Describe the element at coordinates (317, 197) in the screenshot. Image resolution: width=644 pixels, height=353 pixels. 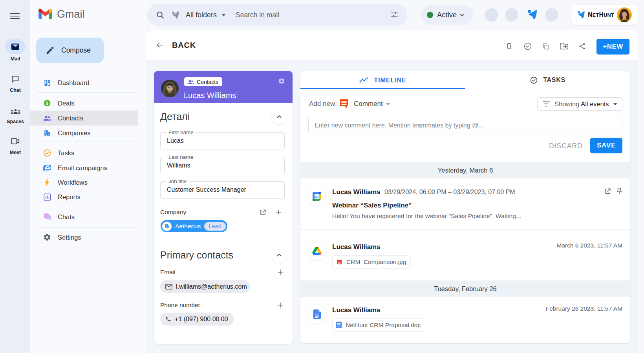
I see `svg-text: 31` at that location.